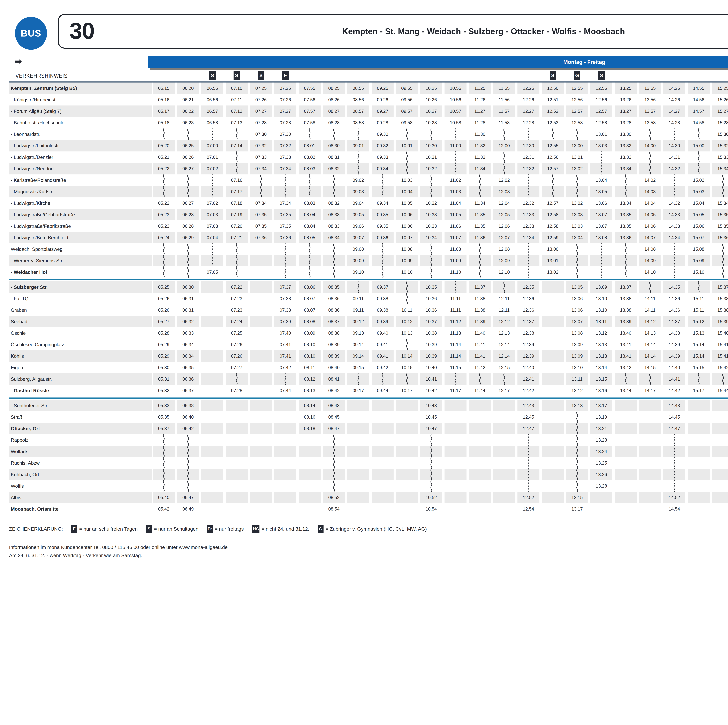 Image resolution: width=728 pixels, height=725 pixels. What do you see at coordinates (601, 310) in the screenshot?
I see `time-cell: 13.10` at bounding box center [601, 310].